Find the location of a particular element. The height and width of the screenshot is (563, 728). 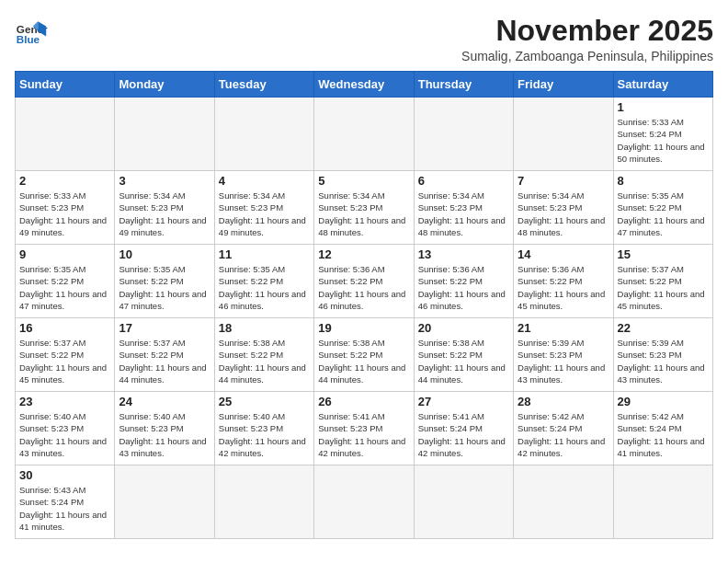

calendar-cell: 29Sunrise: 5:42 AM Sunset: 5:24 PM Dayli… is located at coordinates (663, 429).